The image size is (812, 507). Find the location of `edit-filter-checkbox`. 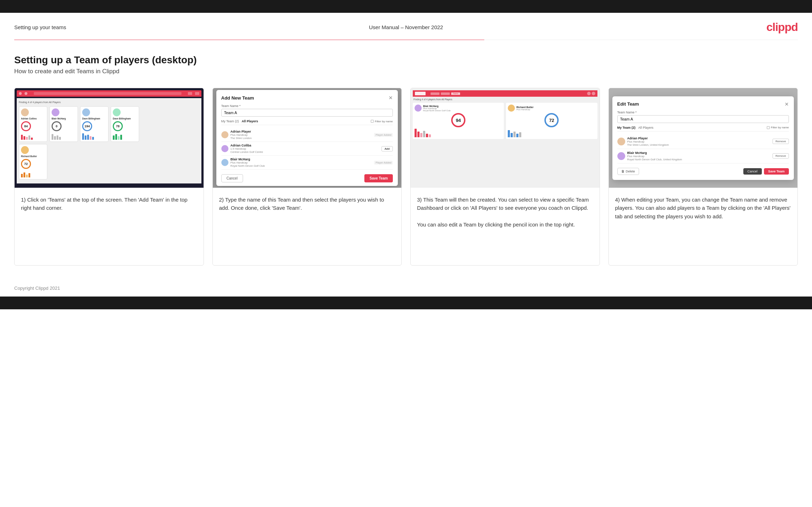

edit-filter-checkbox is located at coordinates (768, 128).